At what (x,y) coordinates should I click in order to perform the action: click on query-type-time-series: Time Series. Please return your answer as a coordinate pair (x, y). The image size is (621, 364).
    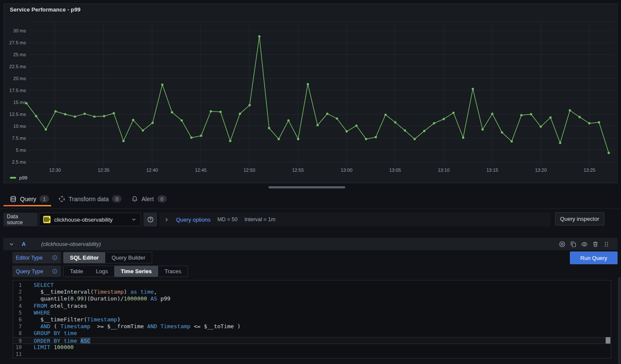
    Looking at the image, I should click on (136, 271).